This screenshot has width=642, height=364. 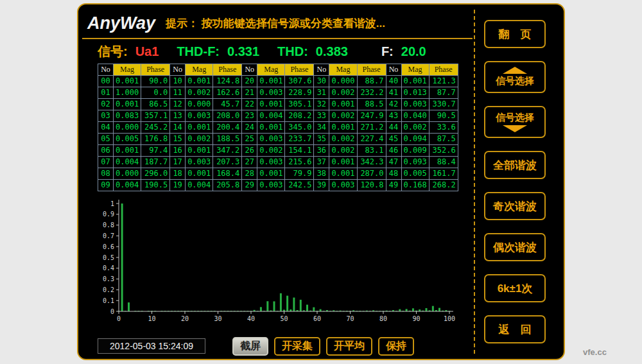 I want to click on table-row: 020.00186.5120.00045.7220.001305.1320.00…, so click(x=279, y=105).